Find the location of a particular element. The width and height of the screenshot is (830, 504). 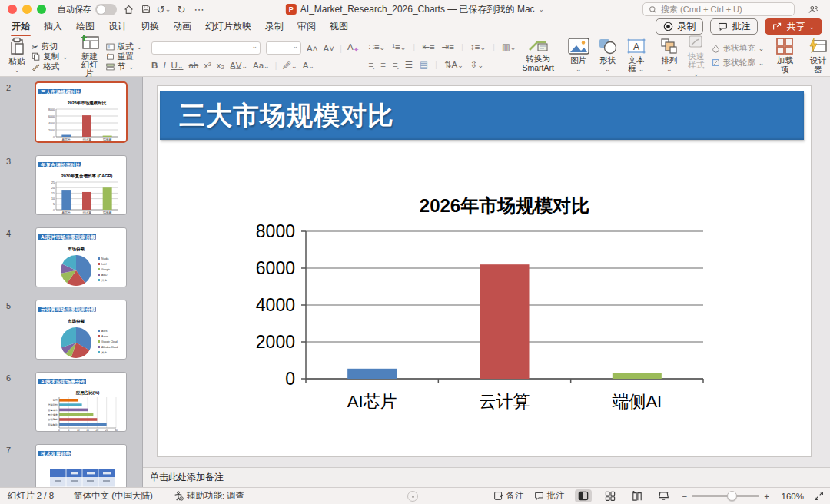

undo-icon: ↺⌄ is located at coordinates (164, 9).